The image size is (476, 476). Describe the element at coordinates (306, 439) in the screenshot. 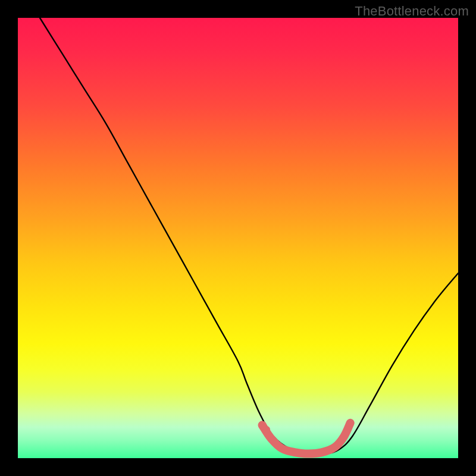

I see `optimal-zone-stroke` at that location.